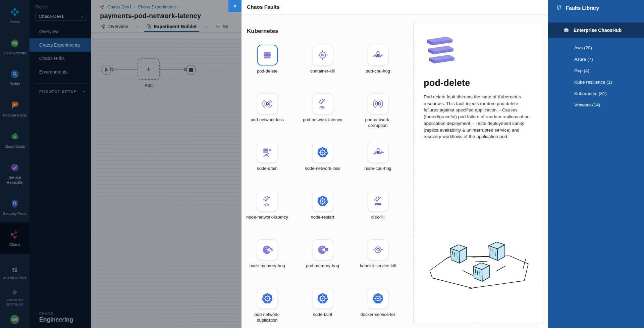 Image resolution: width=644 pixels, height=328 pixels. I want to click on fault-label: node-network-latency, so click(267, 218).